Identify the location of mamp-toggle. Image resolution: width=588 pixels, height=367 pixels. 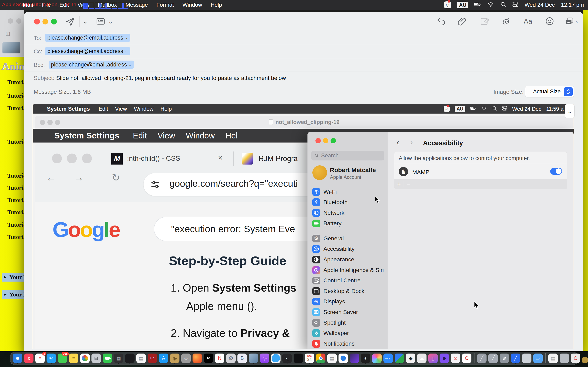
(556, 171).